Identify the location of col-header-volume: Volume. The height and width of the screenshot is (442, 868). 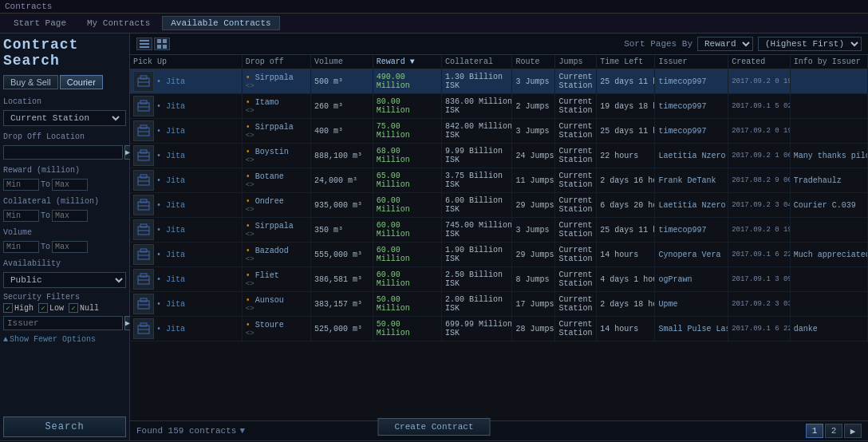
(342, 62).